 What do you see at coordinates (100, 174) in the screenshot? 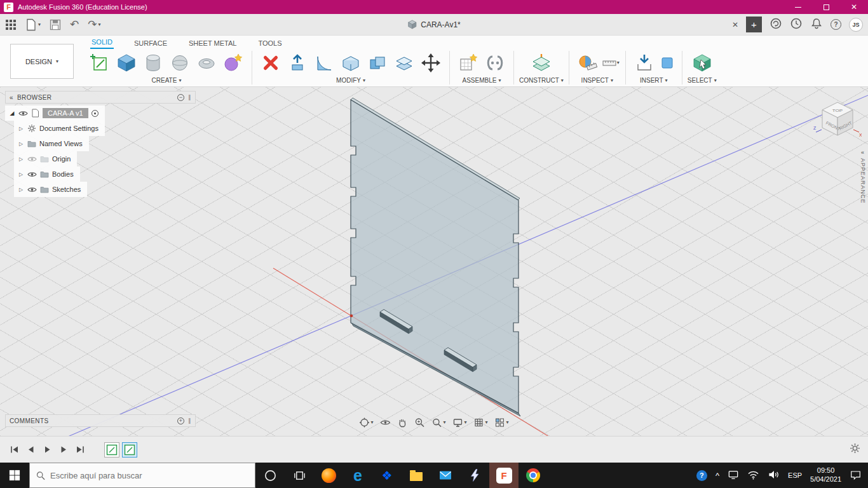
I see `tree-row-bodies: ▷ Bodies` at bounding box center [100, 174].